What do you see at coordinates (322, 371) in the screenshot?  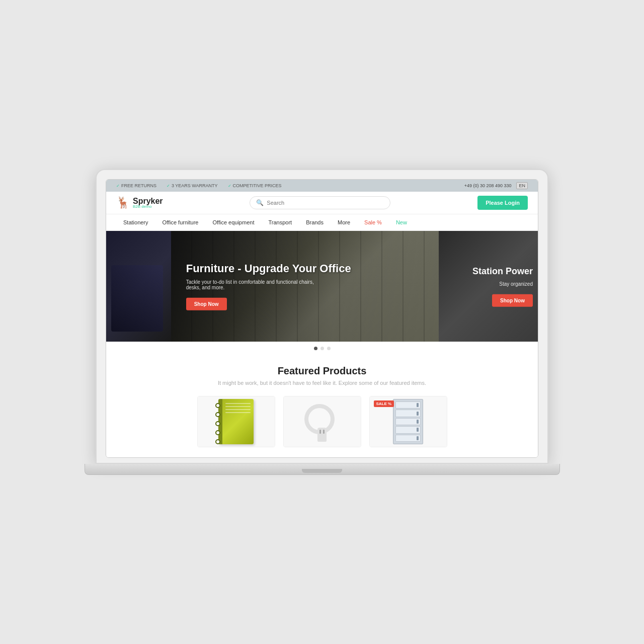 I see `featured-title: Featured Products` at bounding box center [322, 371].